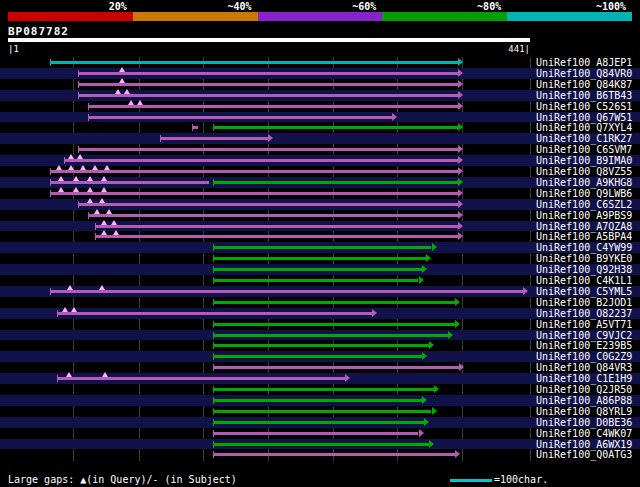 The width and height of the screenshot is (640, 487). What do you see at coordinates (320, 434) in the screenshot?
I see `alignment-row: UniRef100_C4WK07` at bounding box center [320, 434].